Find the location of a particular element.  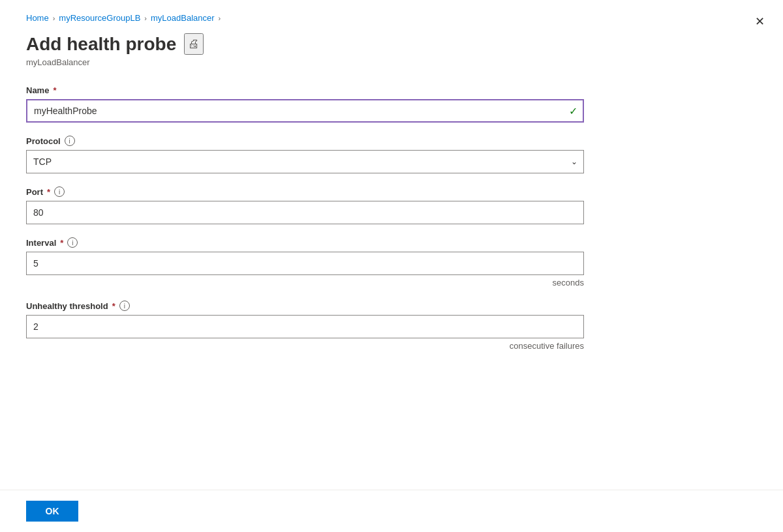

interval-required-star: * is located at coordinates (61, 243).